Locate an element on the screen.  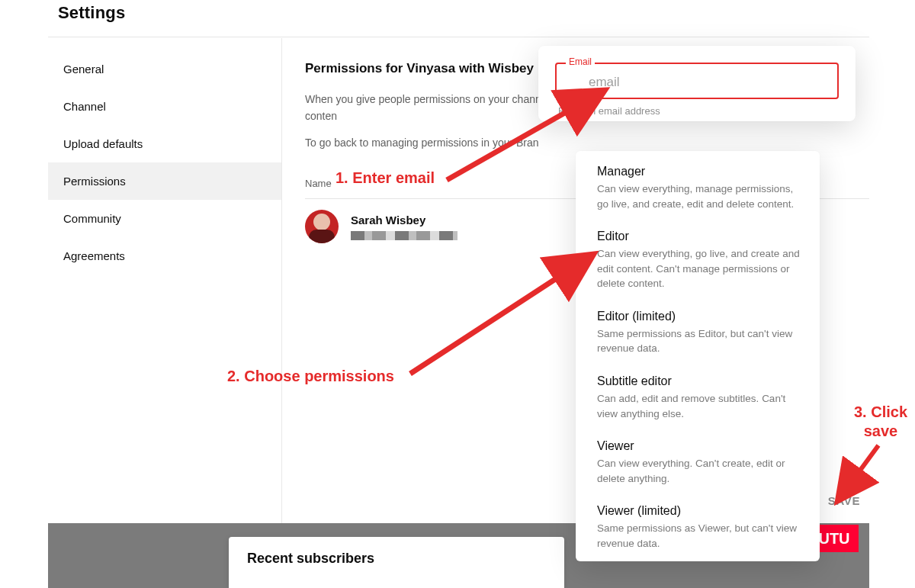
role-title: Viewer is located at coordinates (700, 446).